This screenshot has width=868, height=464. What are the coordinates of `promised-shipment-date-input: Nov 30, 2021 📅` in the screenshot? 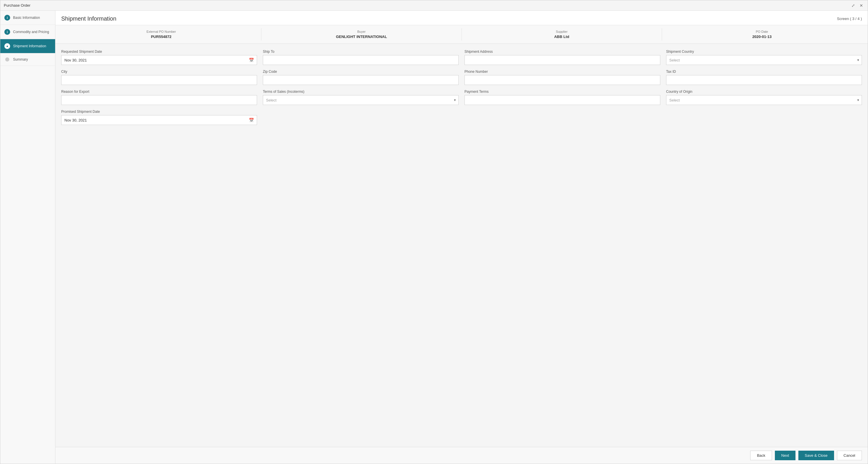 It's located at (159, 120).